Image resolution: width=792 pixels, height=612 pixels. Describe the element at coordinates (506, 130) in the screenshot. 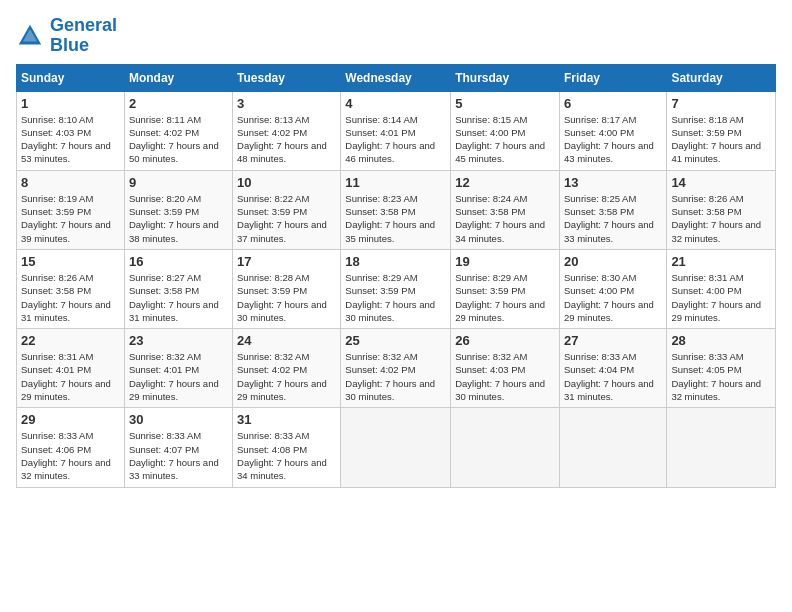

I see `calendar-cell: 5 Sunrise: 8:15 AMSunset: 4:00 PMDayligh…` at that location.